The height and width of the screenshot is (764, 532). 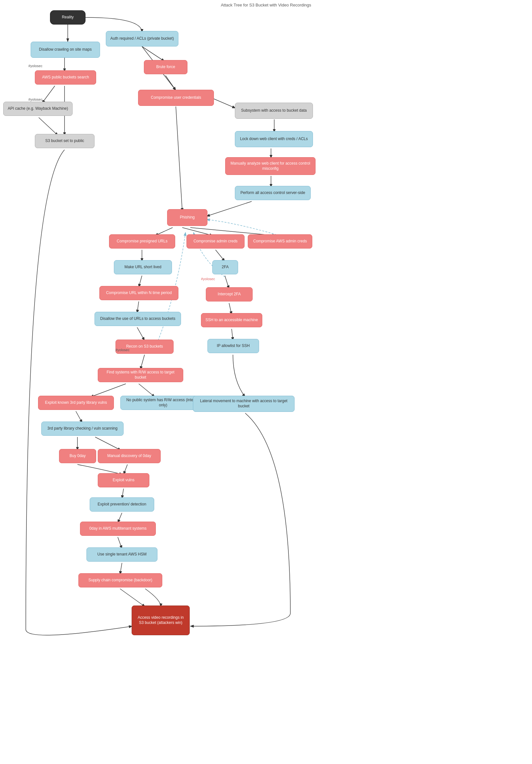 What do you see at coordinates (188, 218) in the screenshot?
I see `phishing-node: Phishing` at bounding box center [188, 218].